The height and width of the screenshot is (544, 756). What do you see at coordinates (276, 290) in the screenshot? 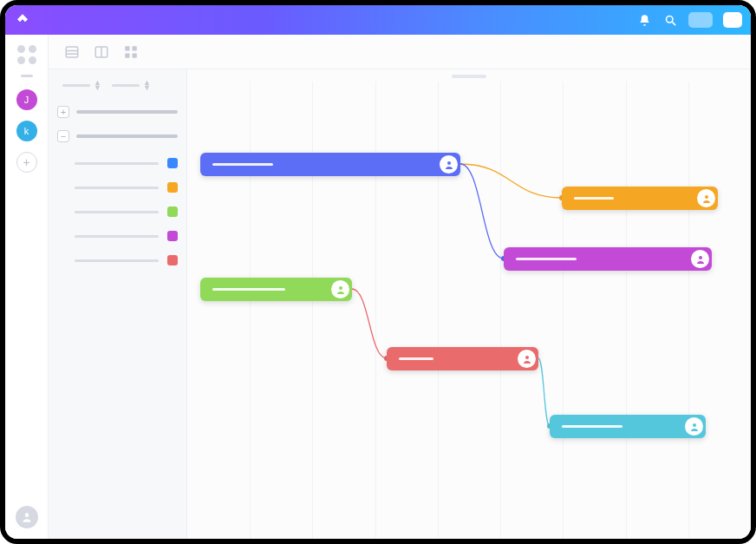
I see `gantt-task-t4` at bounding box center [276, 290].